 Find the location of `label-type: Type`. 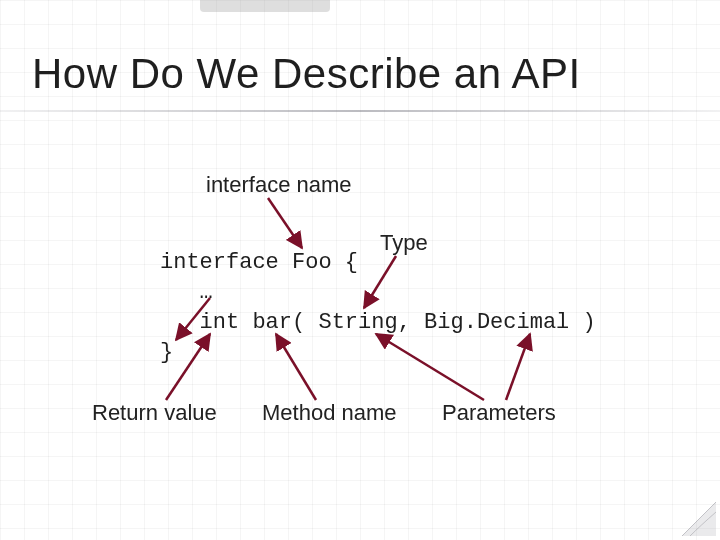

label-type: Type is located at coordinates (404, 243).